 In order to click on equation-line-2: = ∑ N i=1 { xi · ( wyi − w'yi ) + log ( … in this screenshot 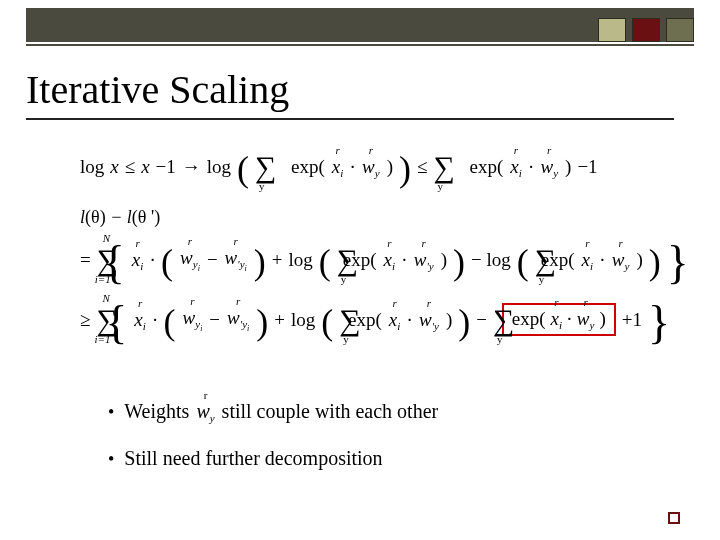, I will do `click(375, 259)`.